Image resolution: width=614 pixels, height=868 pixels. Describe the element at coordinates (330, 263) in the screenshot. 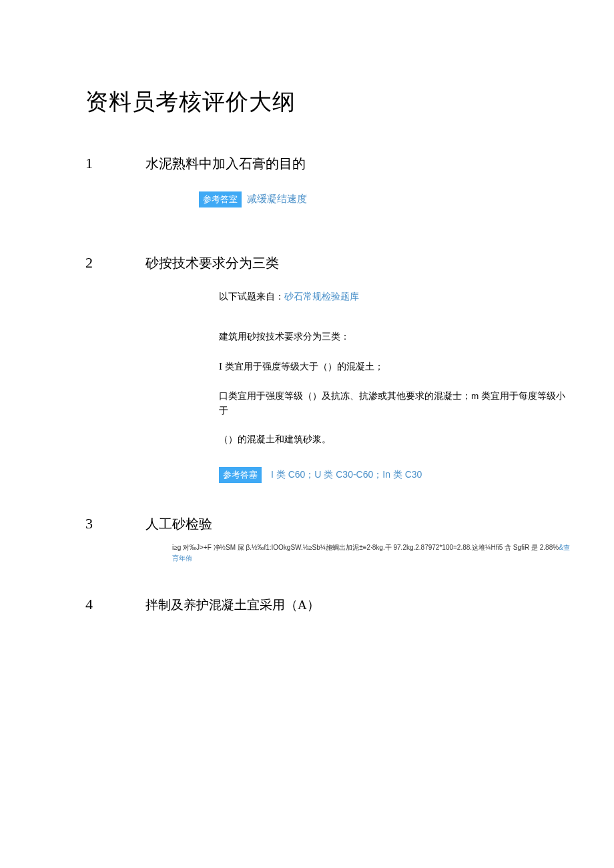

I see `section-header: 2 砂按技术要求分为三类` at that location.